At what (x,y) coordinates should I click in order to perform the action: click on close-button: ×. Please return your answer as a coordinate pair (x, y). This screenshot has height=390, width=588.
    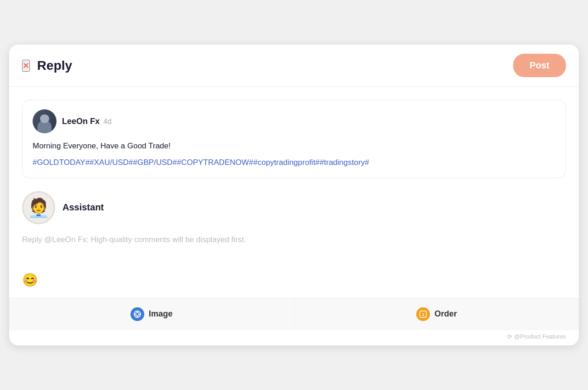
    Looking at the image, I should click on (26, 66).